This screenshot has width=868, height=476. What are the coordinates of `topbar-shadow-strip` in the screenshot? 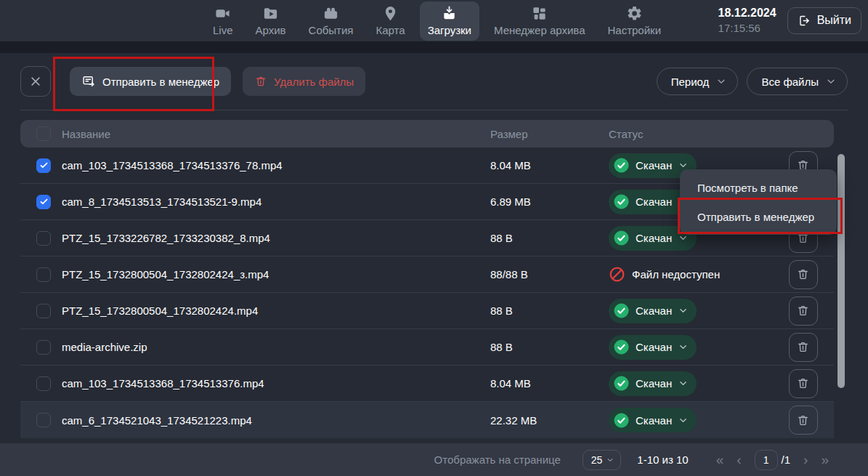 It's located at (434, 47).